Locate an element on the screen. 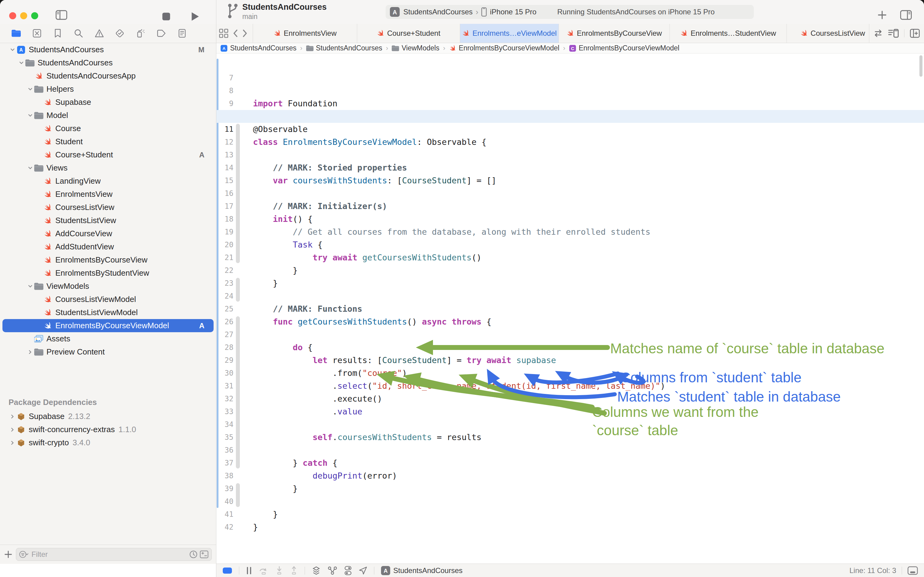 The height and width of the screenshot is (577, 924). sidebar-item-studentslistviewmodel: StudentsListViewModel is located at coordinates (108, 313).